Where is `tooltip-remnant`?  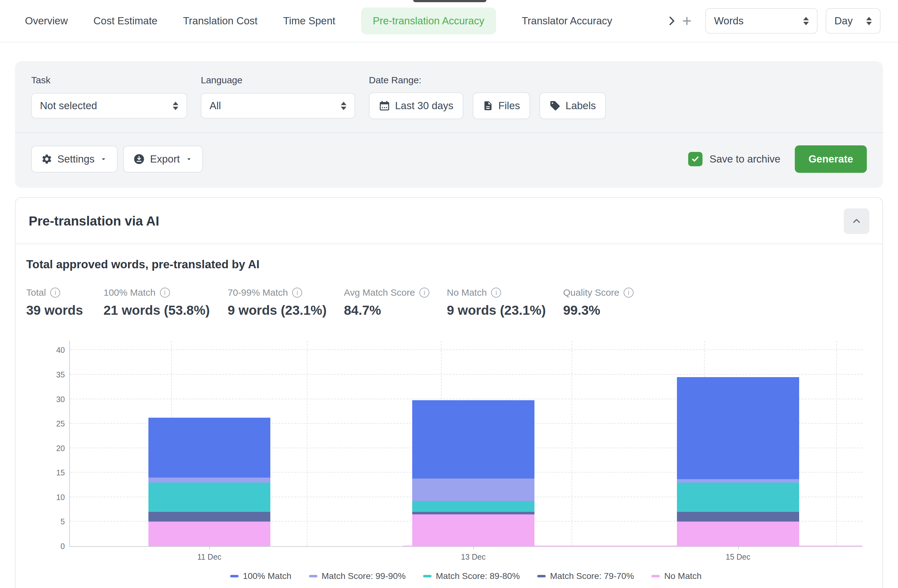 tooltip-remnant is located at coordinates (450, 1).